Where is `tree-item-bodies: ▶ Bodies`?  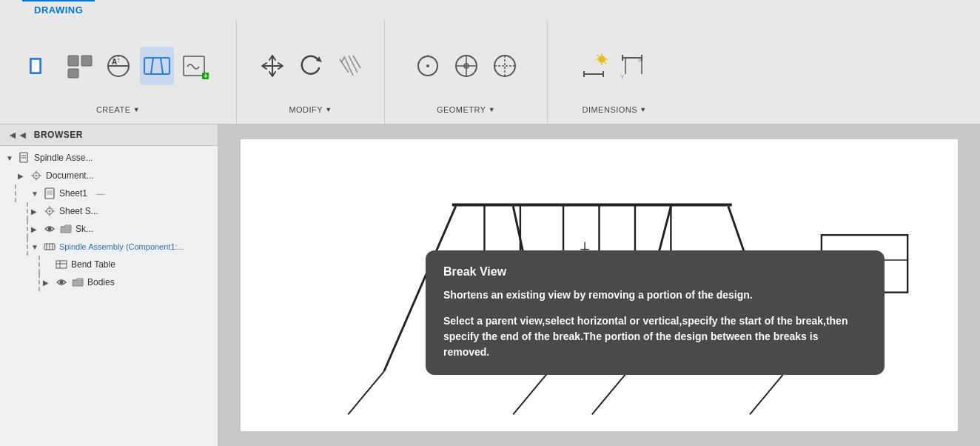 tree-item-bodies: ▶ Bodies is located at coordinates (128, 282).